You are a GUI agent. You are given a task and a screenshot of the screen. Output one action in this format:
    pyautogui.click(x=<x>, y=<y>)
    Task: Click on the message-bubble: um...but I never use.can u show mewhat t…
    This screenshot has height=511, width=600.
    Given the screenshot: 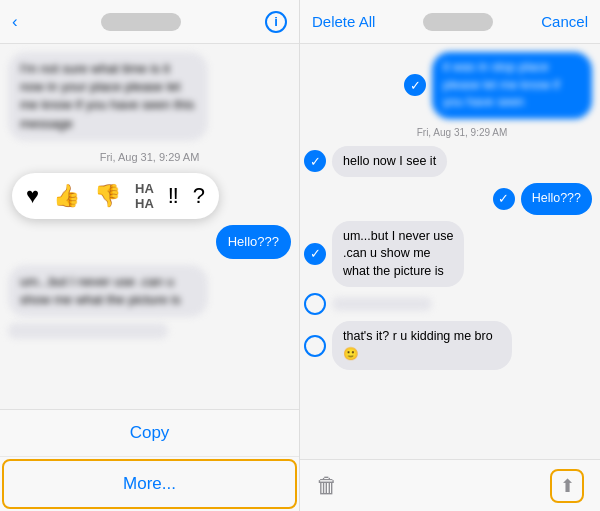 What is the action you would take?
    pyautogui.click(x=398, y=254)
    